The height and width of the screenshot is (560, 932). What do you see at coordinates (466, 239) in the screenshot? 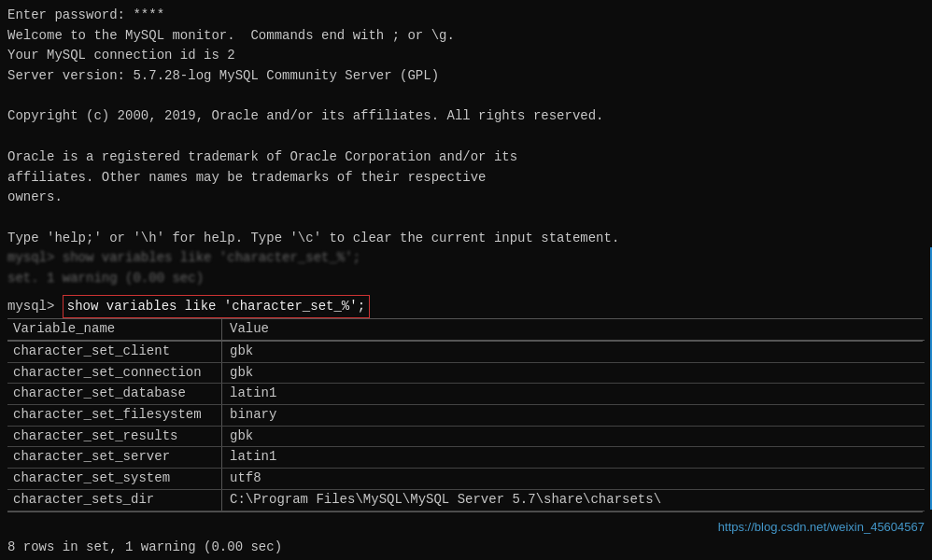
I see `line-help: Type 'help;' or '\h' for help. Type '\c'…` at bounding box center [466, 239].